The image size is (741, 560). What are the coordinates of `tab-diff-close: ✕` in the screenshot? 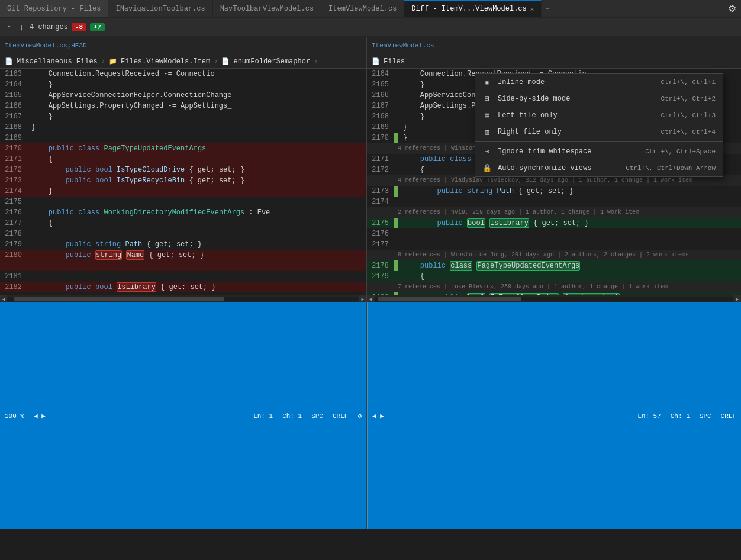 It's located at (533, 9).